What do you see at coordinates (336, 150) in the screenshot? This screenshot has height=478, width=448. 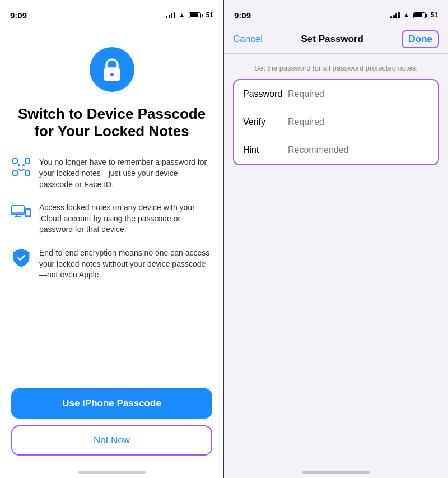 I see `hint-row: Hint` at bounding box center [336, 150].